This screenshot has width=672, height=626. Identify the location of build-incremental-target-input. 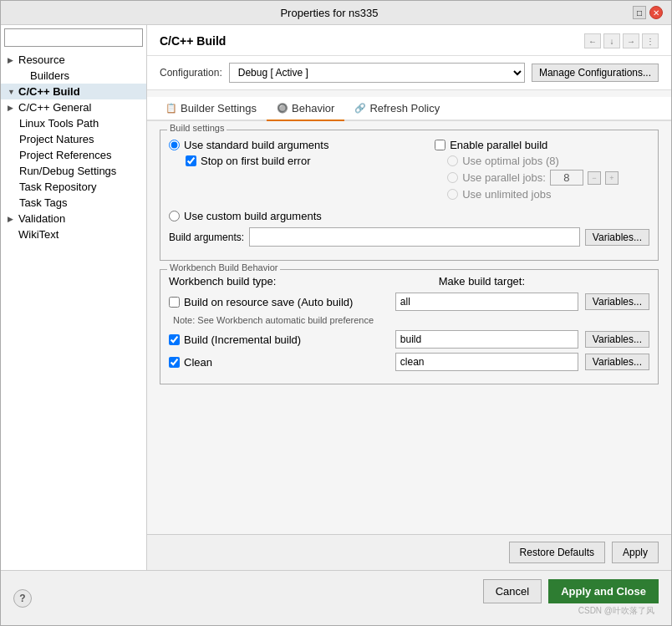
(486, 339).